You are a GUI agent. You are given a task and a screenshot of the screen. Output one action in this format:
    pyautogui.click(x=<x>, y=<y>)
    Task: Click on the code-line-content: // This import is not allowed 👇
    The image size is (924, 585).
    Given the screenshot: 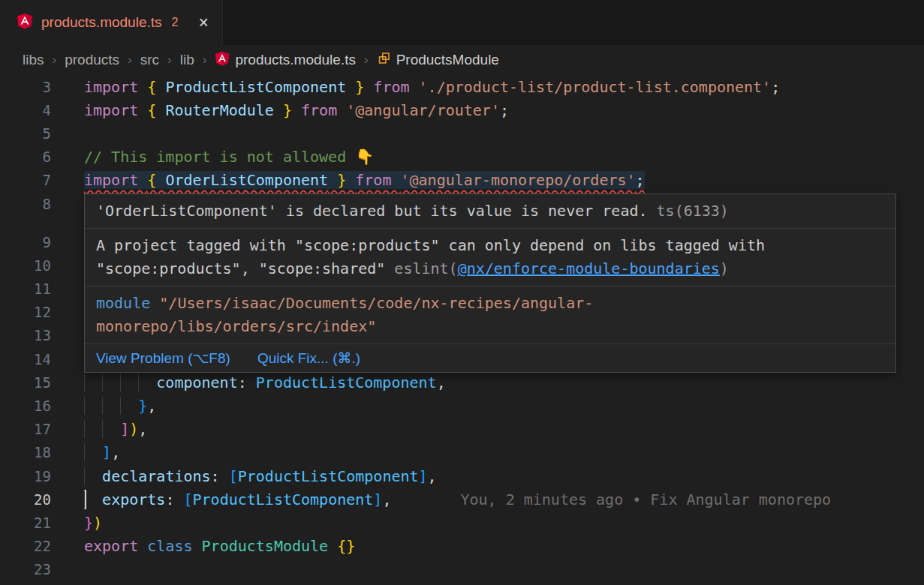 What is the action you would take?
    pyautogui.click(x=488, y=158)
    